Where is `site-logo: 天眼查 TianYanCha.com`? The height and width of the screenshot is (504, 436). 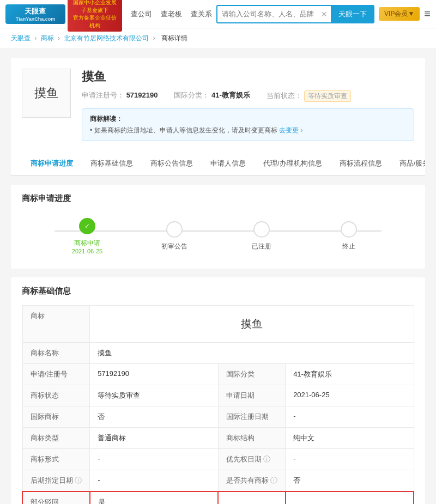
site-logo: 天眼查 TianYanCha.com is located at coordinates (35, 14).